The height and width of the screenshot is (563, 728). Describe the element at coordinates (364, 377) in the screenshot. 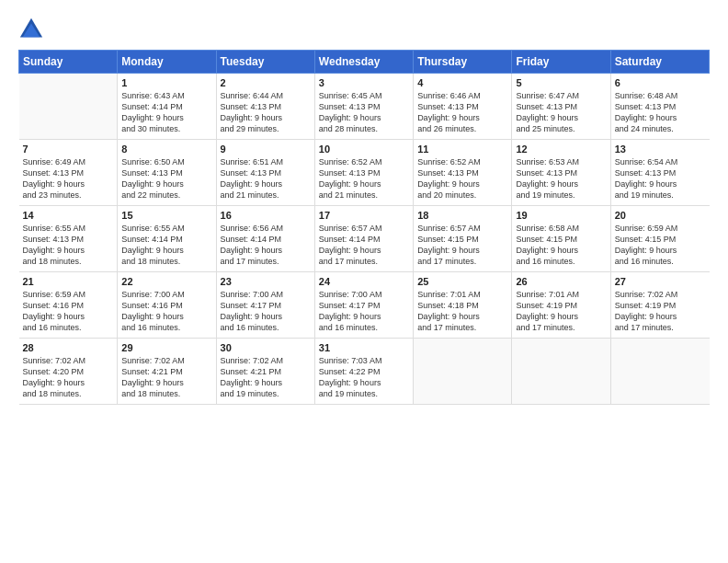

I see `cell-content: Sunrise: 7:03 AM Sunset: 4:22 PM Dayligh…` at that location.